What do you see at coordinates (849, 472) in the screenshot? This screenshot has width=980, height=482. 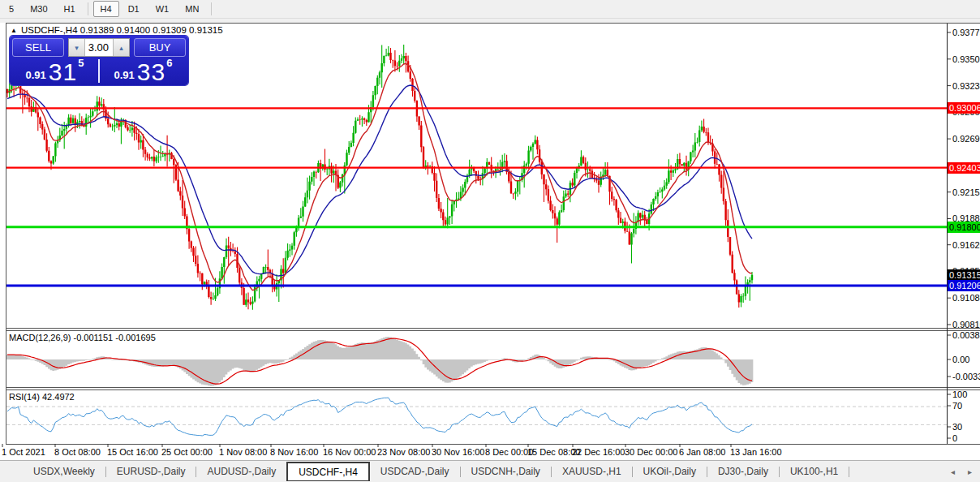 I see `tab-separator` at bounding box center [849, 472].